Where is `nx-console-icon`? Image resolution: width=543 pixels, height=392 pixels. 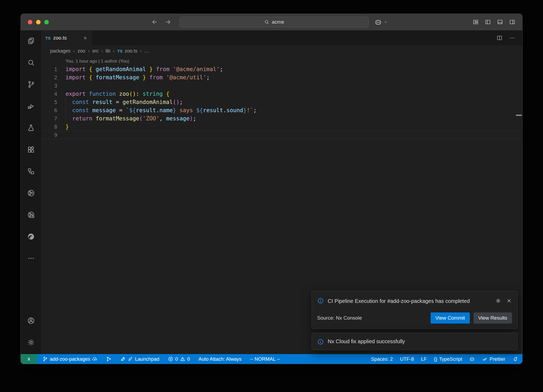 nx-console-icon is located at coordinates (31, 193).